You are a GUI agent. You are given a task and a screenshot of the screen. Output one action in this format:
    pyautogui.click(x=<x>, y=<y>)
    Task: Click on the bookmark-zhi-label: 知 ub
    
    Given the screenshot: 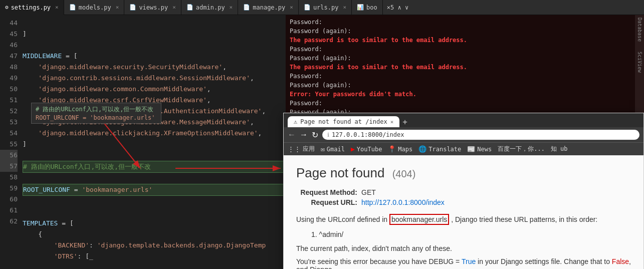 What is the action you would take?
    pyautogui.click(x=559, y=149)
    